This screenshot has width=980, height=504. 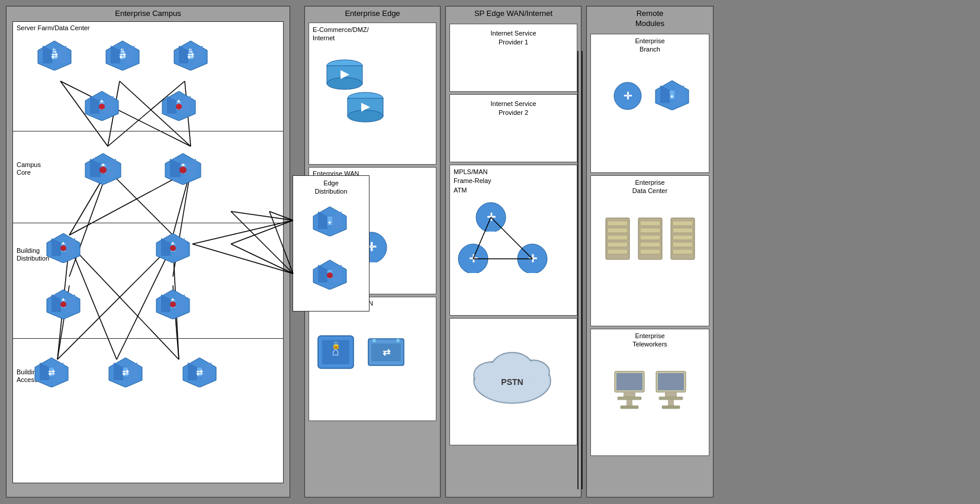 What do you see at coordinates (512, 382) in the screenshot?
I see `svg-text: PSTN` at bounding box center [512, 382].